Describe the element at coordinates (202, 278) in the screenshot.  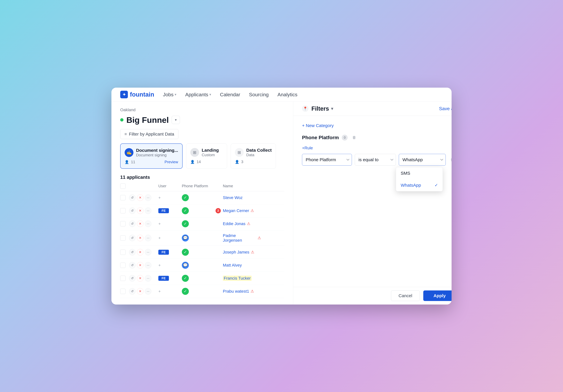
I see `table-row: ↺ ✕ ··· FE ✓ Francis Tucker` at that location.